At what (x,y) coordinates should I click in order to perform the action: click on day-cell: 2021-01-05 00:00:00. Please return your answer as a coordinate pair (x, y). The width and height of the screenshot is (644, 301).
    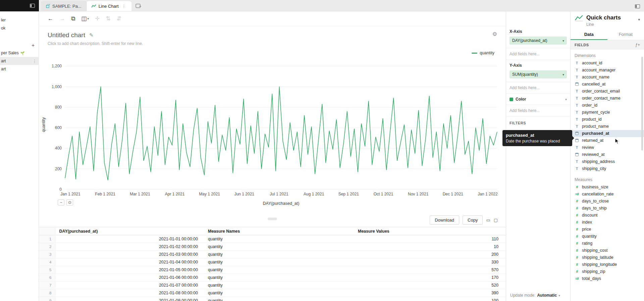
    Looking at the image, I should click on (129, 270).